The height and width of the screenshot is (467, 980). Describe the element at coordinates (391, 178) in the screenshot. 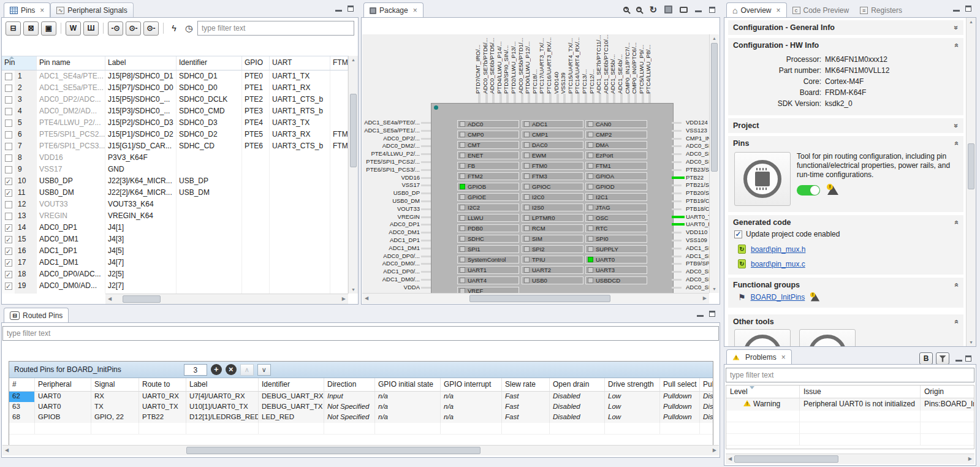

I see `package-left-pin-label: VDD16` at that location.